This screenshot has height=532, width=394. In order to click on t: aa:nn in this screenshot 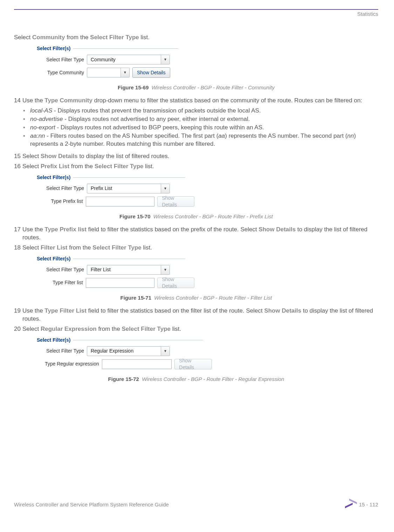, I will do `click(38, 136)`.